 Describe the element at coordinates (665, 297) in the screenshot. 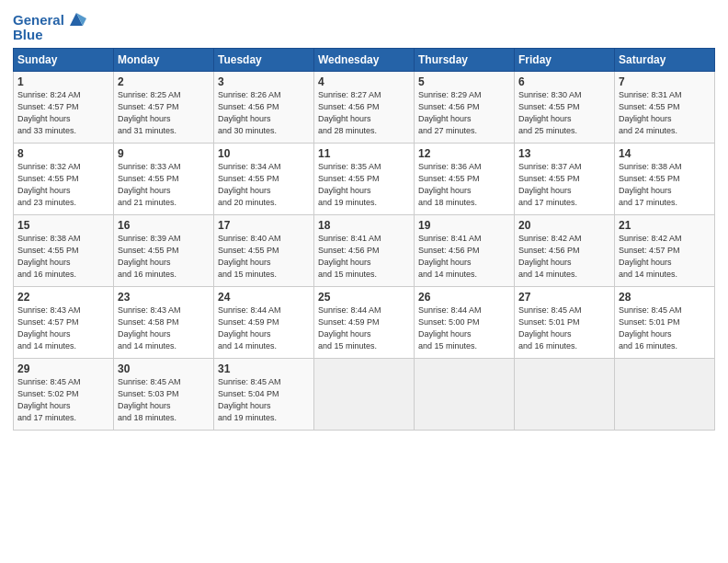

I see `day-number: 28` at that location.